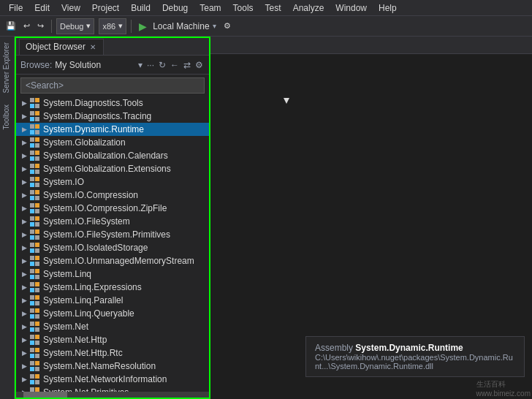 This screenshot has width=532, height=399. What do you see at coordinates (67, 274) in the screenshot?
I see `tree-item-label: System.Linq` at bounding box center [67, 274].